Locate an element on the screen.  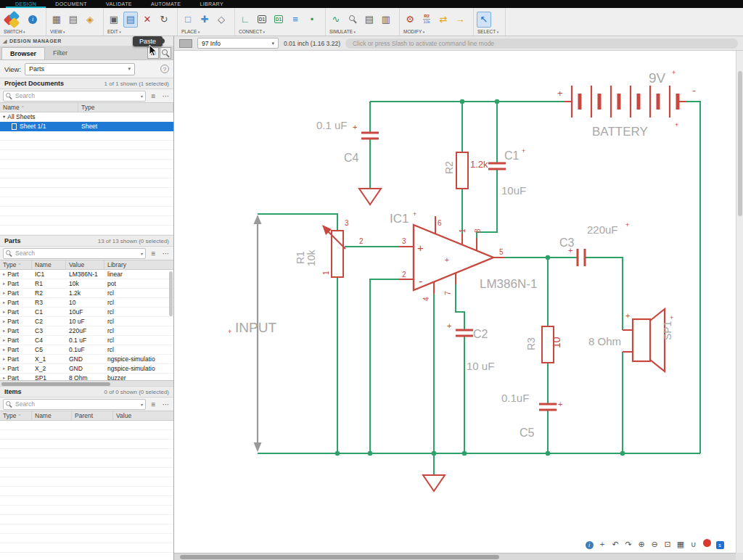
schematic-label: 9V is located at coordinates (657, 78).